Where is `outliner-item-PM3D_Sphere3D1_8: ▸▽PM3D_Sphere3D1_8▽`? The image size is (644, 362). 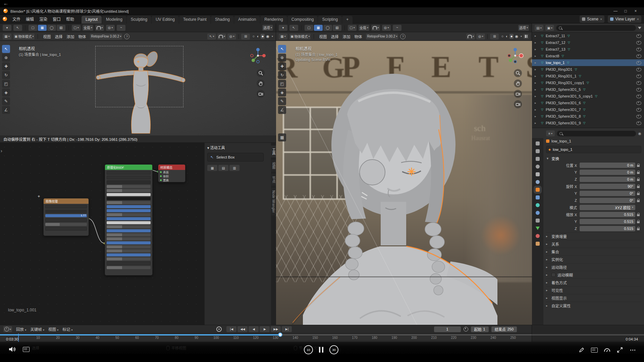
outliner-item-PM3D_Sphere3D1_8: ▸▽PM3D_Sphere3D1_8▽ is located at coordinates (588, 116).